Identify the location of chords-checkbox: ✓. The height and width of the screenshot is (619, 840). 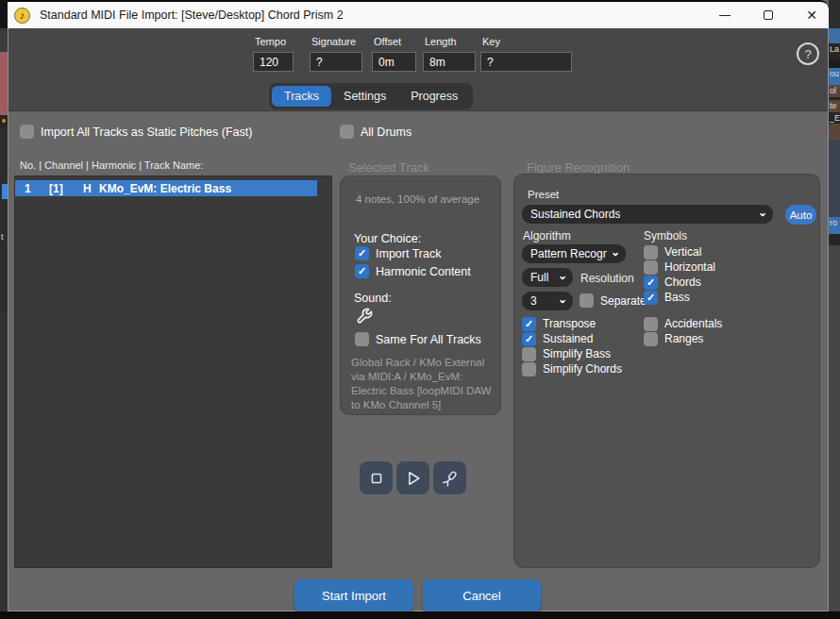
(651, 283).